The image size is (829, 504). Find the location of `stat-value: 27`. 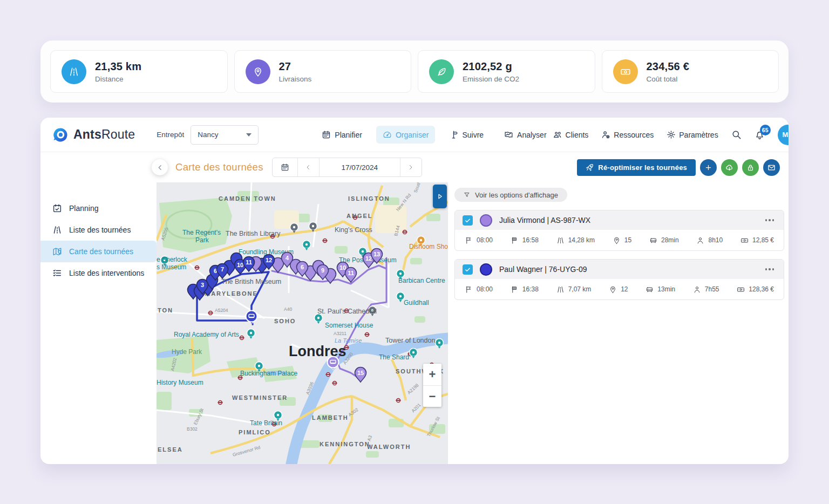

stat-value: 27 is located at coordinates (296, 67).